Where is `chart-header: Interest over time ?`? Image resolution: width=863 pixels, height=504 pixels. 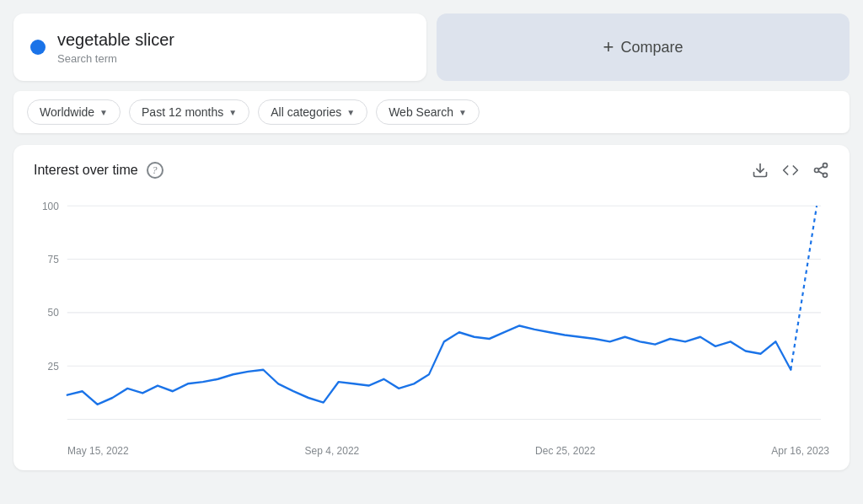
chart-header: Interest over time ? is located at coordinates (432, 170).